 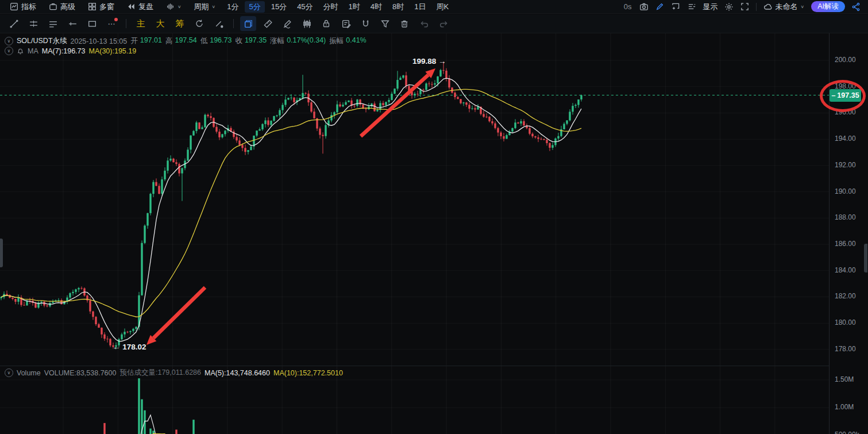 What do you see at coordinates (354, 7) in the screenshot?
I see `period-tab-1h: 1时` at bounding box center [354, 7].